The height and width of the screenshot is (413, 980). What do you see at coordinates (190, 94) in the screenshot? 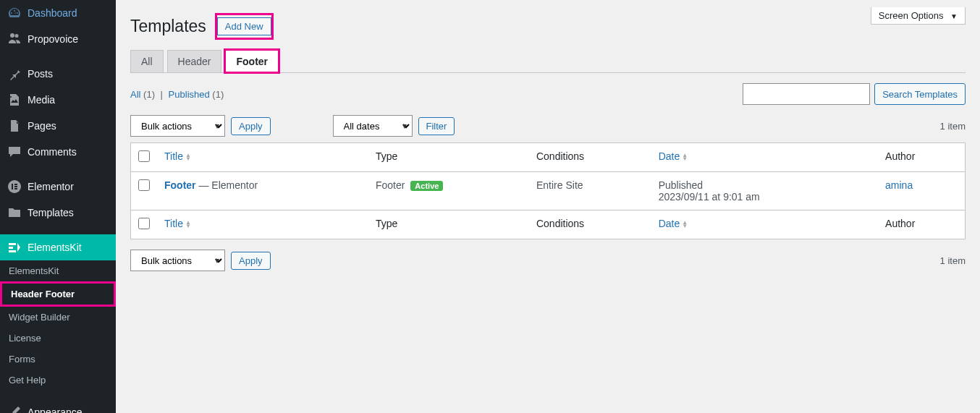
I see `filter-link-published: Published` at bounding box center [190, 94].